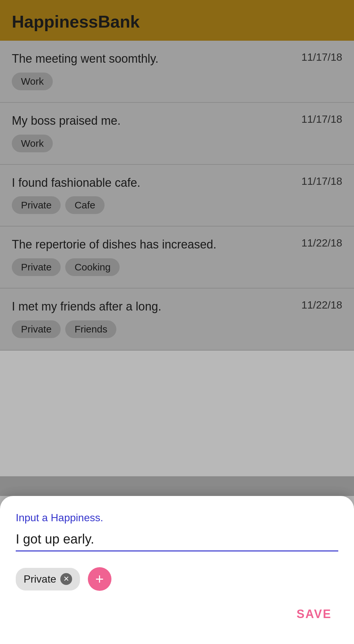 The width and height of the screenshot is (354, 644). What do you see at coordinates (157, 307) in the screenshot?
I see `item-text: I met my friends after a long.` at bounding box center [157, 307].